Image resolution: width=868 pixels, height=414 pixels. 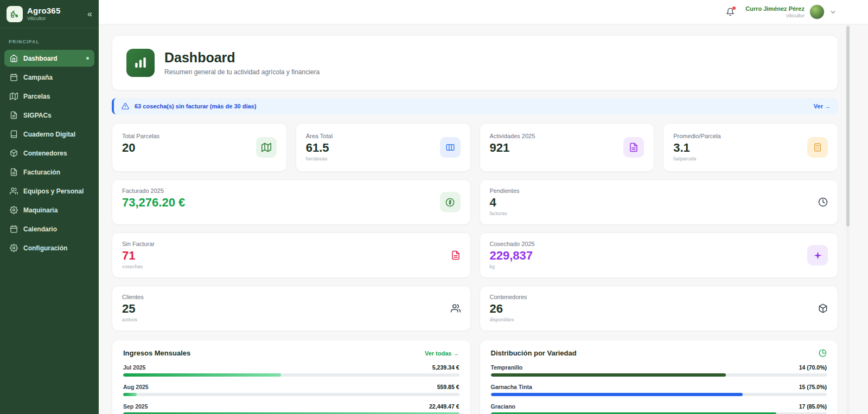 I want to click on stat-card-clientes: Clientes 25 activos, so click(x=291, y=308).